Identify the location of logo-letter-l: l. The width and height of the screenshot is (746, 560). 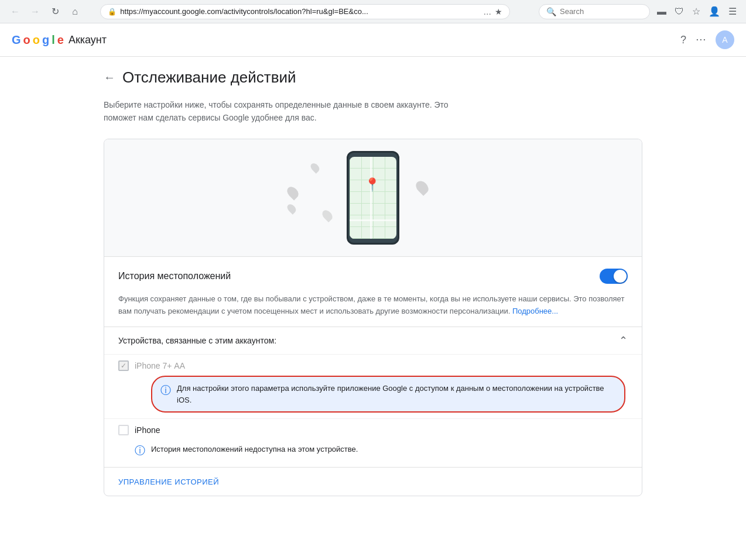
(53, 40).